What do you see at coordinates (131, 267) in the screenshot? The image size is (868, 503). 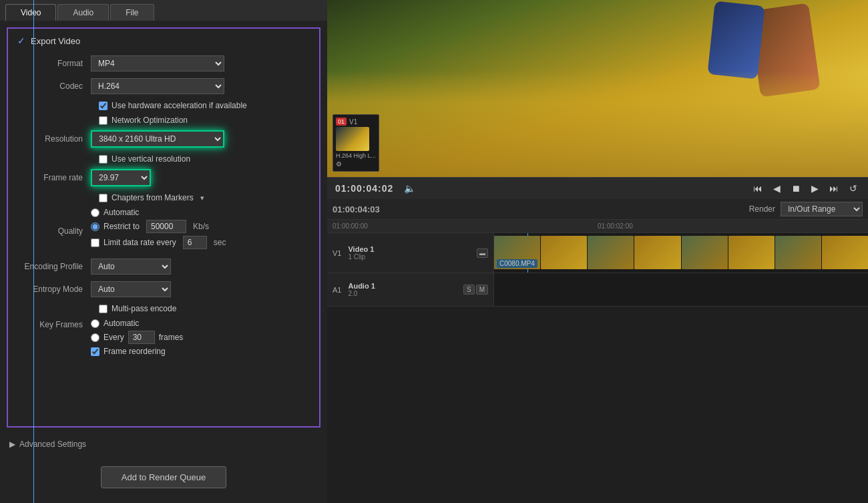 I see `encoding-profile-select: Auto Baseline Main High` at bounding box center [131, 267].